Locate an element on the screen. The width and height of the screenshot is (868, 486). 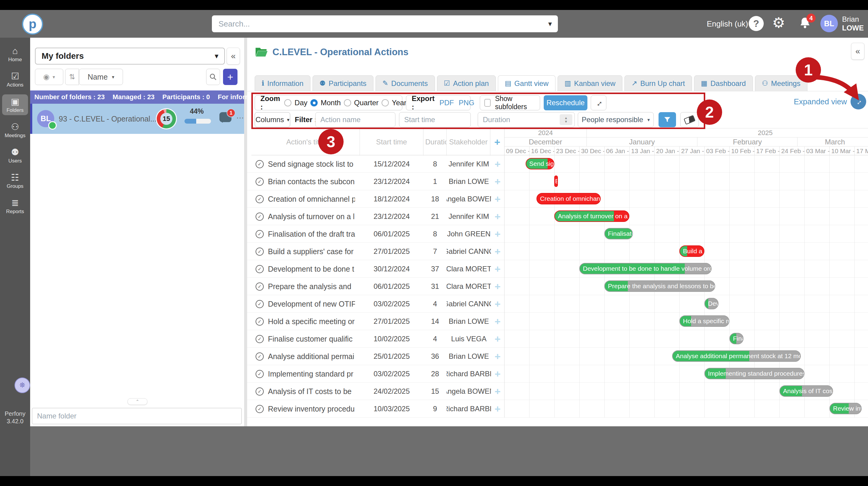
column-header-duration: Duration is located at coordinates (435, 142).